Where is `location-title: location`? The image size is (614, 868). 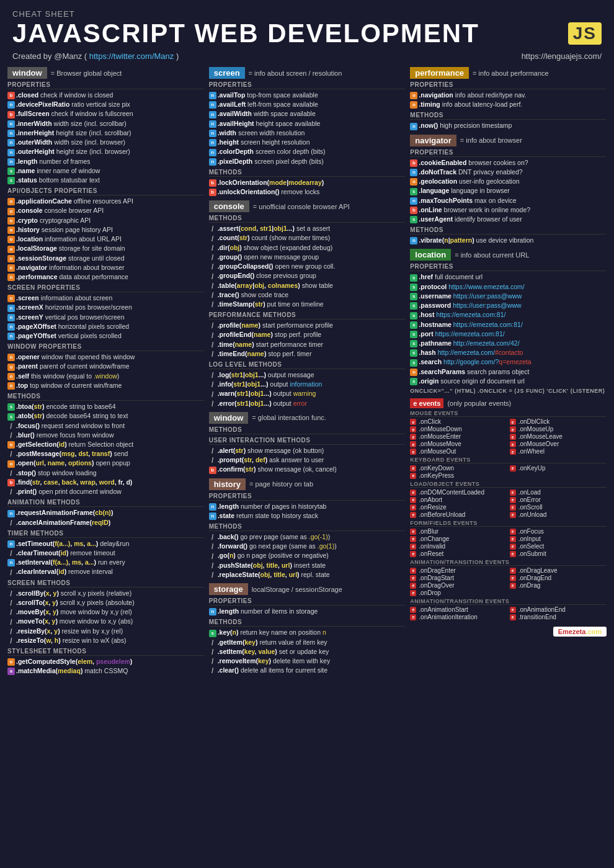 location-title: location is located at coordinates (430, 254).